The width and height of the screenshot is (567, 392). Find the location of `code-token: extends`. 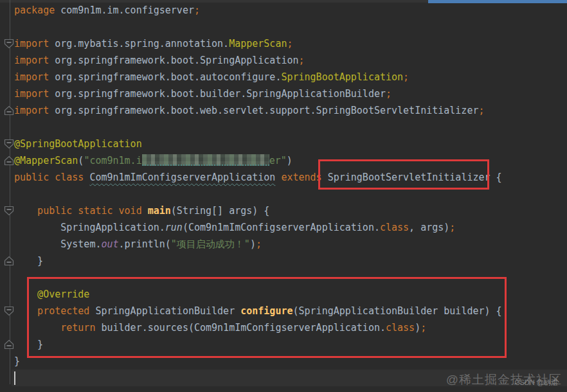

code-token: extends is located at coordinates (301, 177).